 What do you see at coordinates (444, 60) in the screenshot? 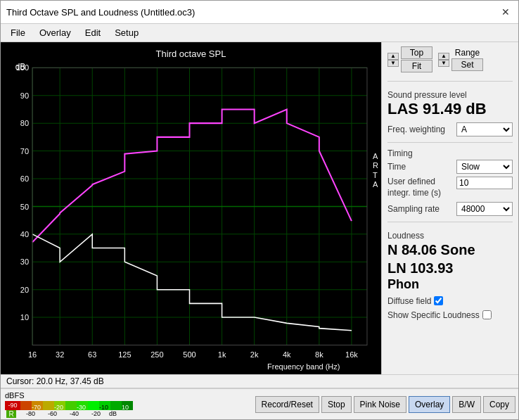
I see `range-spinner: ▲ ▼` at bounding box center [444, 60].